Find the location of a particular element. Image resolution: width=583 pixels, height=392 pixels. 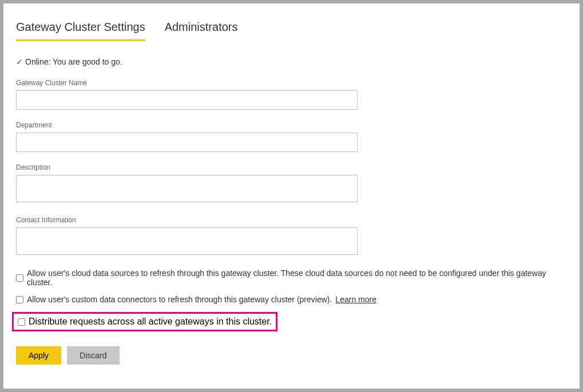

tab-administrators: Administrators is located at coordinates (201, 31).